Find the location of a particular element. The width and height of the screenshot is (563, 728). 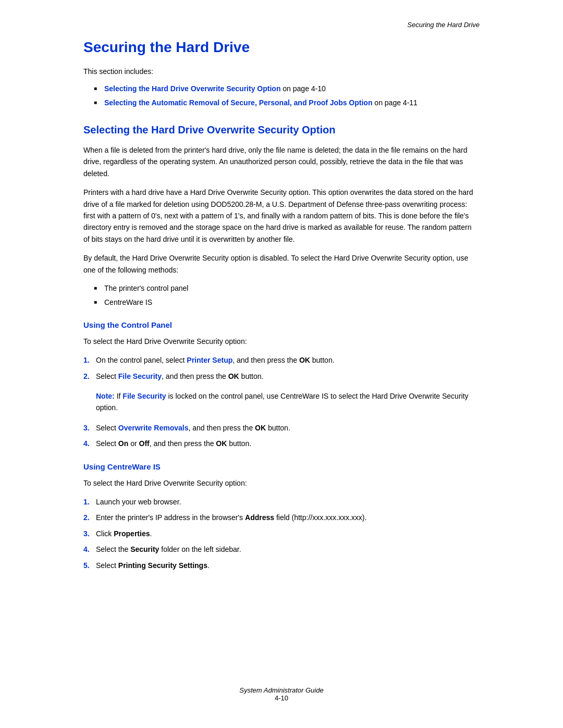

link-suffix-2: on page 4-11 is located at coordinates (395, 103).